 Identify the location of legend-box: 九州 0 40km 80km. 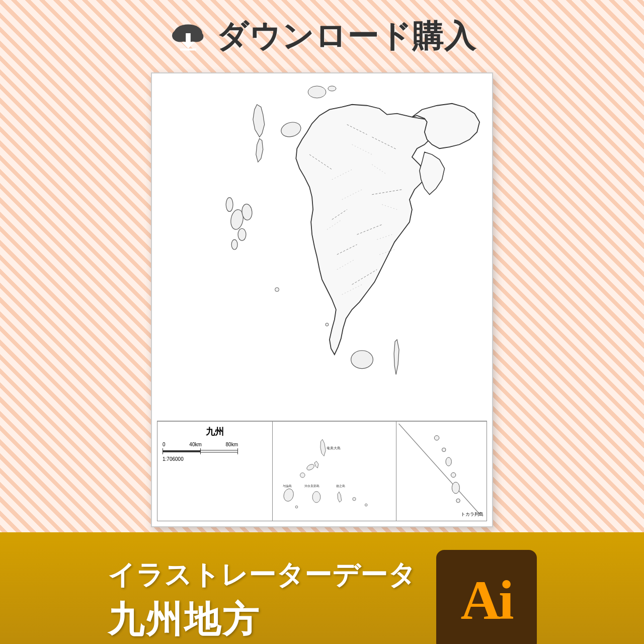
(215, 471).